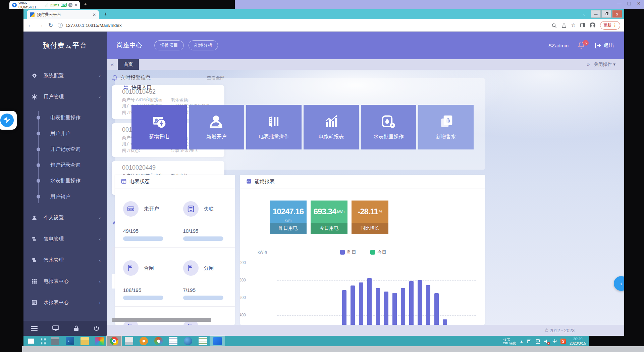  What do you see at coordinates (388, 127) in the screenshot?
I see `quick-tile-水表批量操作: 水表批量操作` at bounding box center [388, 127].